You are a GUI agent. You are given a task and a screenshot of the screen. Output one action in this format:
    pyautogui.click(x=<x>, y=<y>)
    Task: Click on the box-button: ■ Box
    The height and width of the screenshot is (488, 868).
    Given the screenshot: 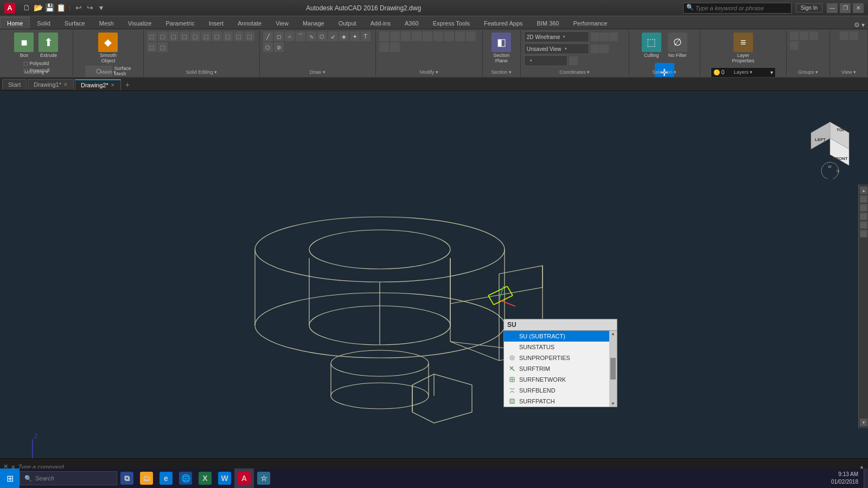 What is the action you would take?
    pyautogui.click(x=24, y=46)
    